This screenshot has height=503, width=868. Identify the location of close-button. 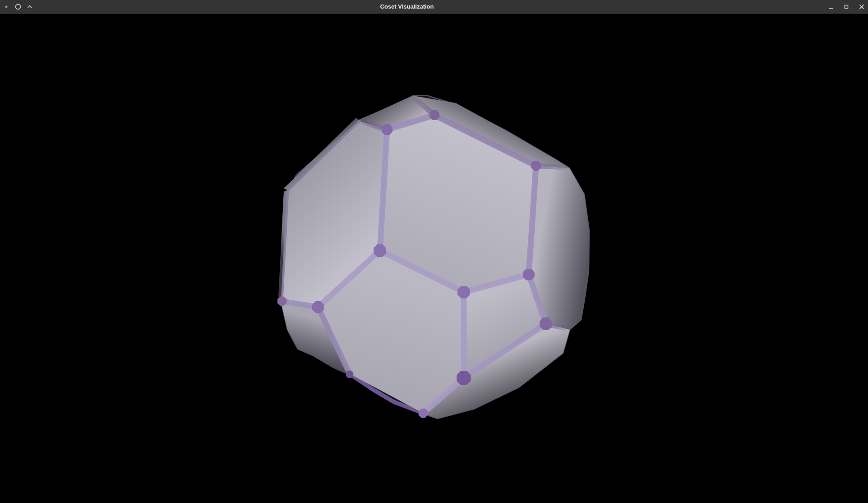
(862, 7).